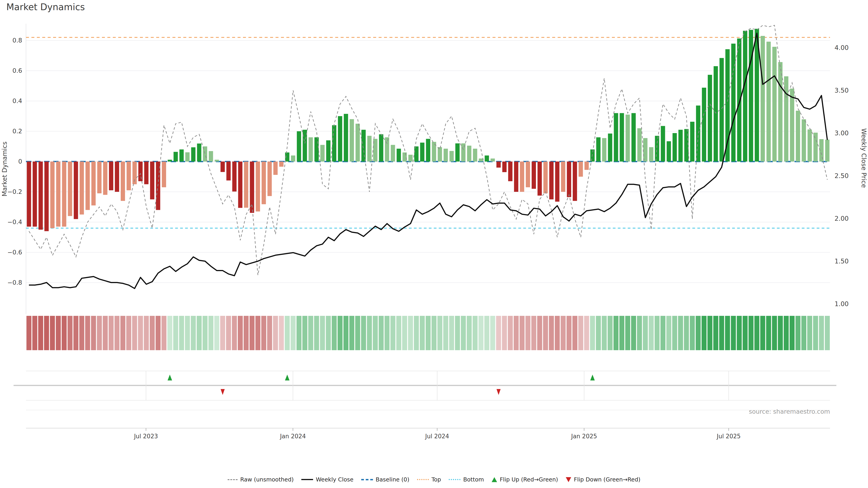 This screenshot has height=488, width=868. Describe the element at coordinates (842, 219) in the screenshot. I see `right-axis-tick-label: 2.00` at that location.